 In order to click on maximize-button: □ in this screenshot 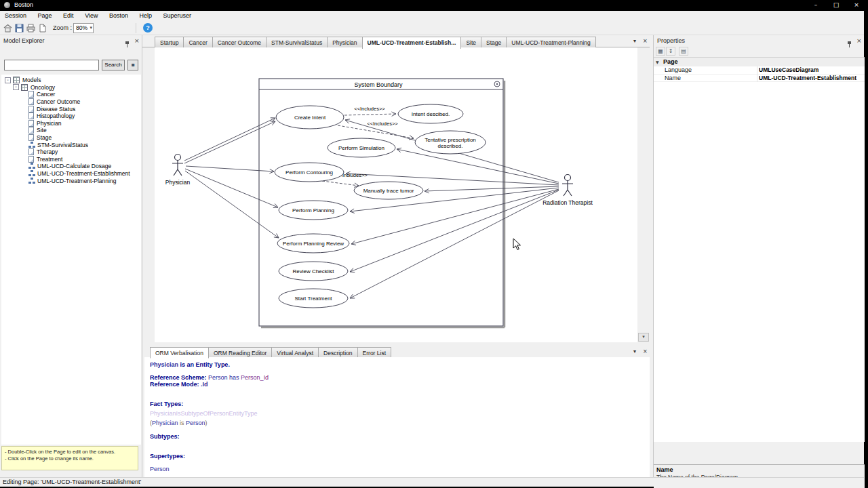, I will do `click(836, 5)`.